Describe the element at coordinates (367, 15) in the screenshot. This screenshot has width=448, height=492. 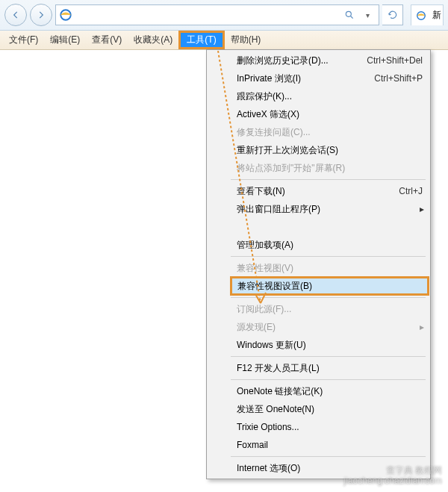
I see `dropdown-caret-icon: ▾` at that location.